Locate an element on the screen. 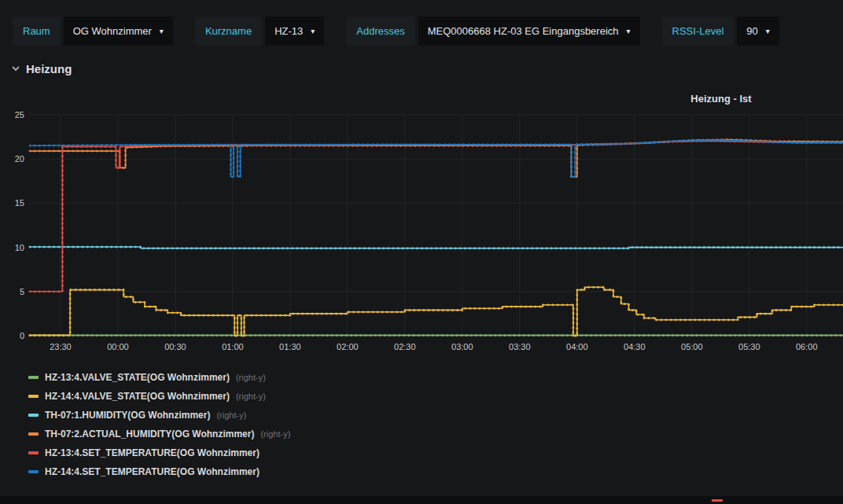 This screenshot has height=504, width=843. legend-item: HZ-14:4.SET_TEMPERATURE(OG Wohnzimmer) is located at coordinates (159, 472).